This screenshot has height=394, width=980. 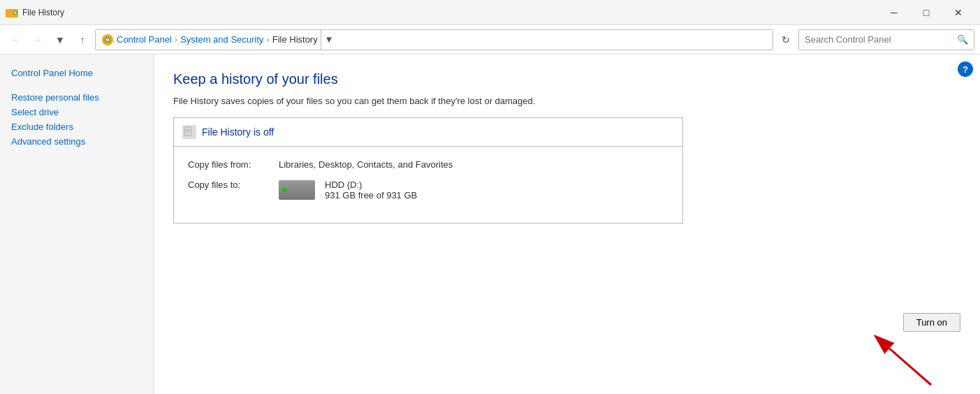 What do you see at coordinates (434, 40) in the screenshot?
I see `address-box: Control Panel › System and Security › Fi…` at bounding box center [434, 40].